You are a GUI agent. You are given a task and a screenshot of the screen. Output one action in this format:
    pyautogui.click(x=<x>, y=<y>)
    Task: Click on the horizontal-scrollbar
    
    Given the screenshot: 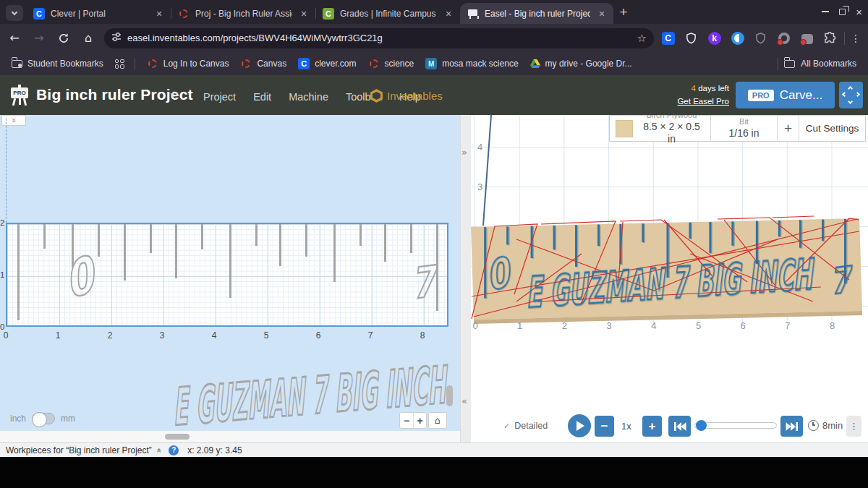 What is the action you would take?
    pyautogui.click(x=177, y=437)
    